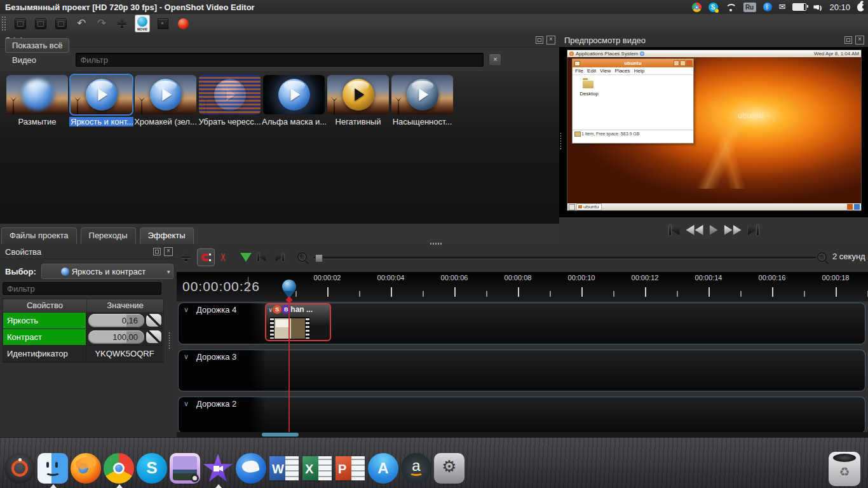 Image resolution: width=868 pixels, height=488 pixels. Describe the element at coordinates (302, 257) in the screenshot. I see `zoom-in-icon: +` at that location.